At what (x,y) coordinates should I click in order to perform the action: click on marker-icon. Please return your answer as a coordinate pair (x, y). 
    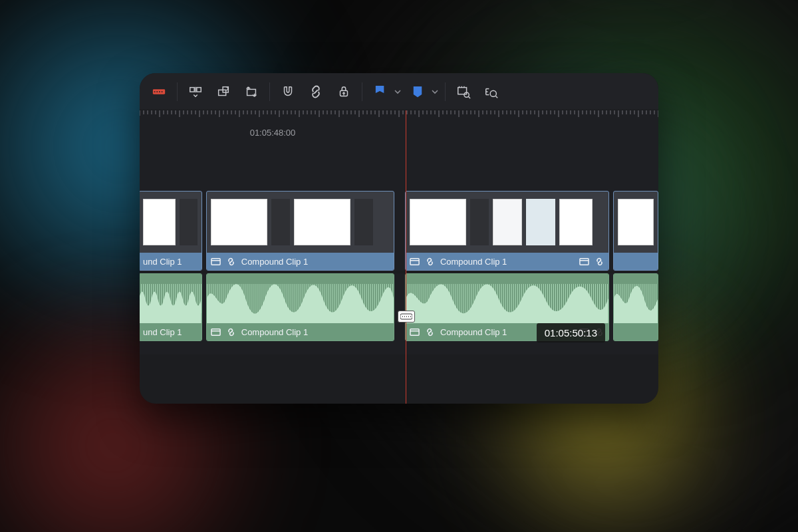
    Looking at the image, I should click on (418, 92).